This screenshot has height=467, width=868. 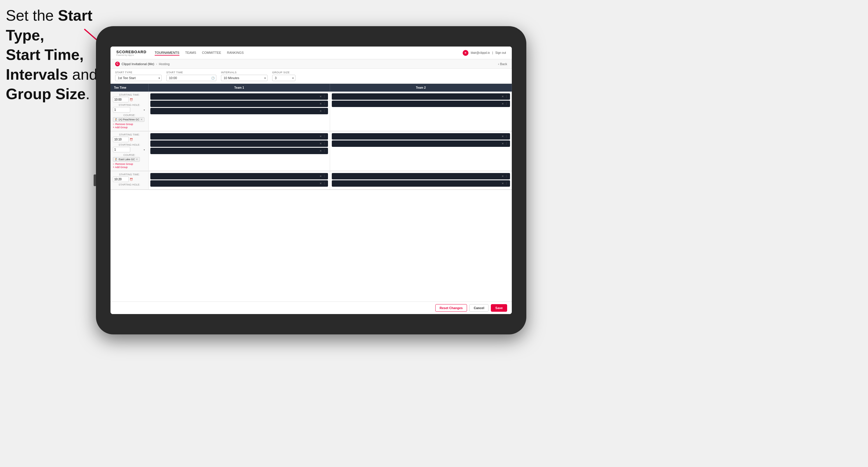 I want to click on add-group-2: + Add Group, so click(x=129, y=167).